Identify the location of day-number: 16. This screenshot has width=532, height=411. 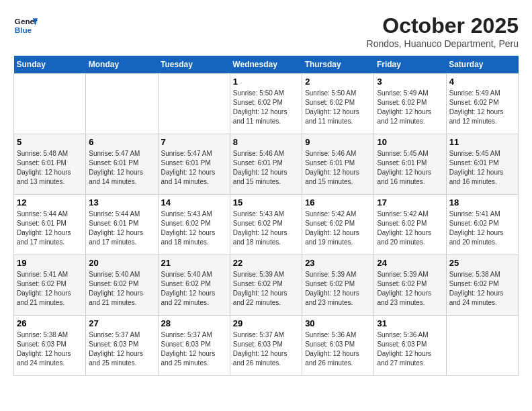
(338, 203).